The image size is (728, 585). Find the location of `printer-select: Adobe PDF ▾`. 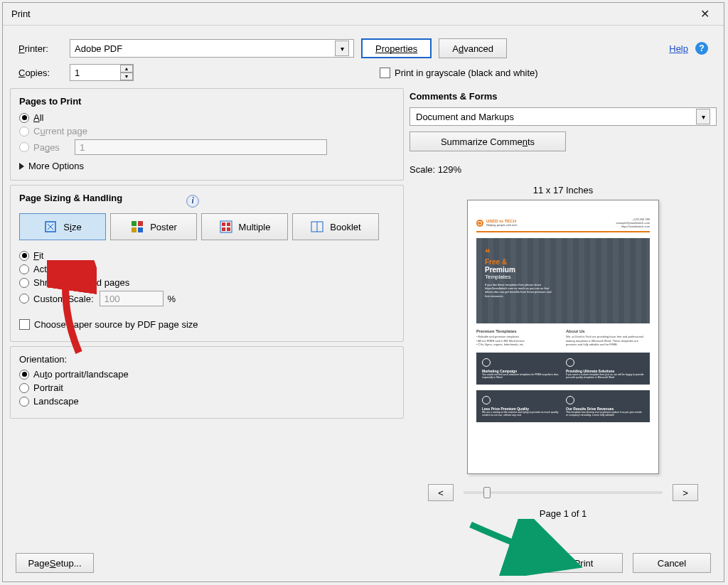

printer-select: Adobe PDF ▾ is located at coordinates (212, 48).